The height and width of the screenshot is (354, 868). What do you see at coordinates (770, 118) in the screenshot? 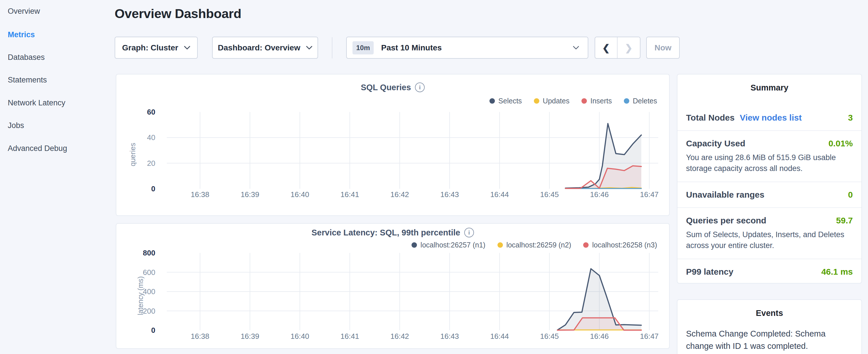
I see `summary-row-head: Total NodesView nodes list3` at bounding box center [770, 118].